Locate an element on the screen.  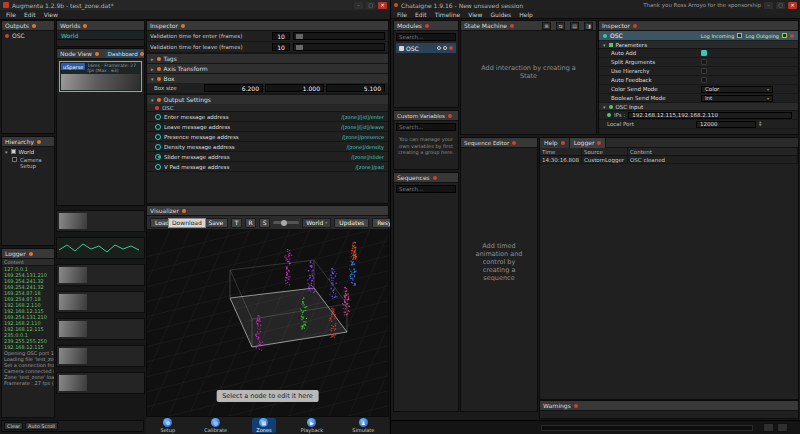
tab-logger: Logger is located at coordinates (588, 143).